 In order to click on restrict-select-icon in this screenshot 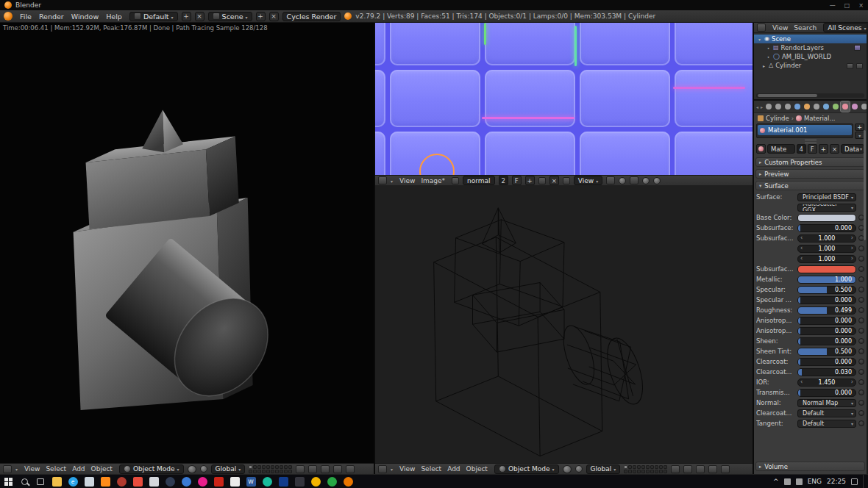, I will do `click(850, 66)`.